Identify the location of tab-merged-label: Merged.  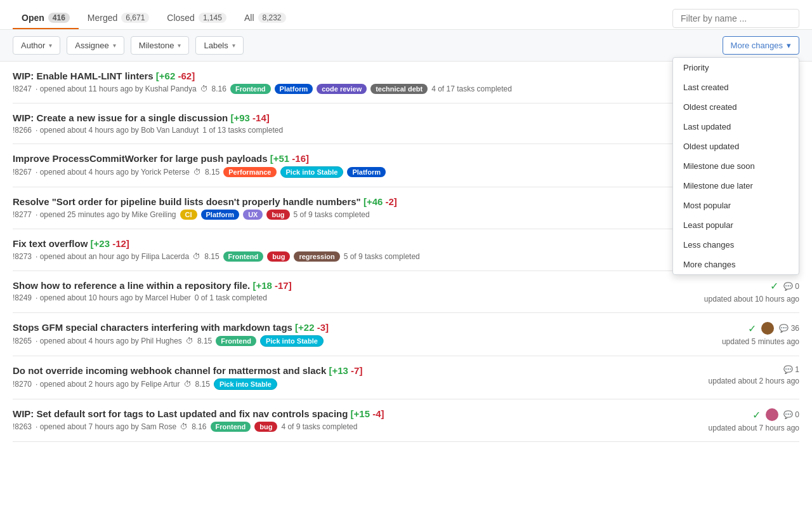
(103, 18).